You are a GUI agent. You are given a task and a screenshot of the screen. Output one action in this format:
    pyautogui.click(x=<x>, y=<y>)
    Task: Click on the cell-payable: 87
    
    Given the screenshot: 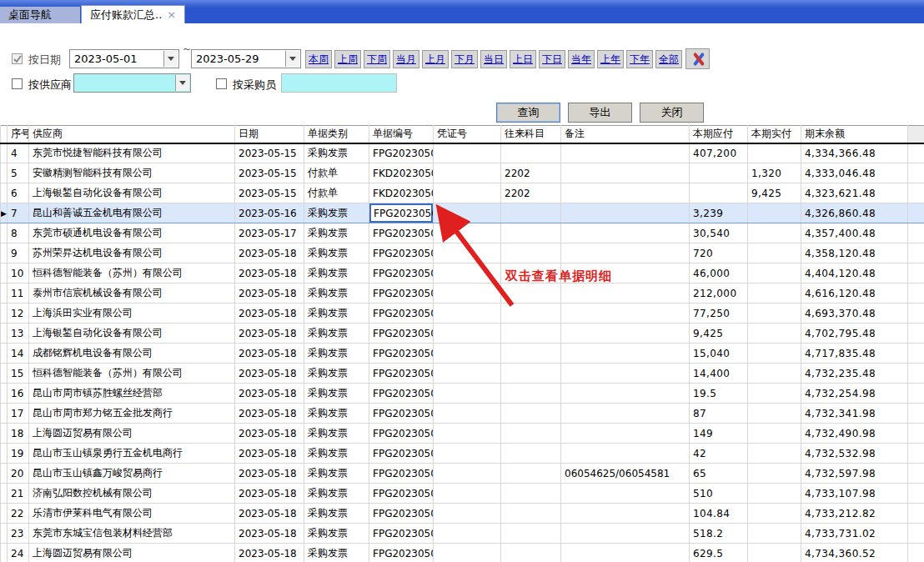 What is the action you would take?
    pyautogui.click(x=719, y=414)
    